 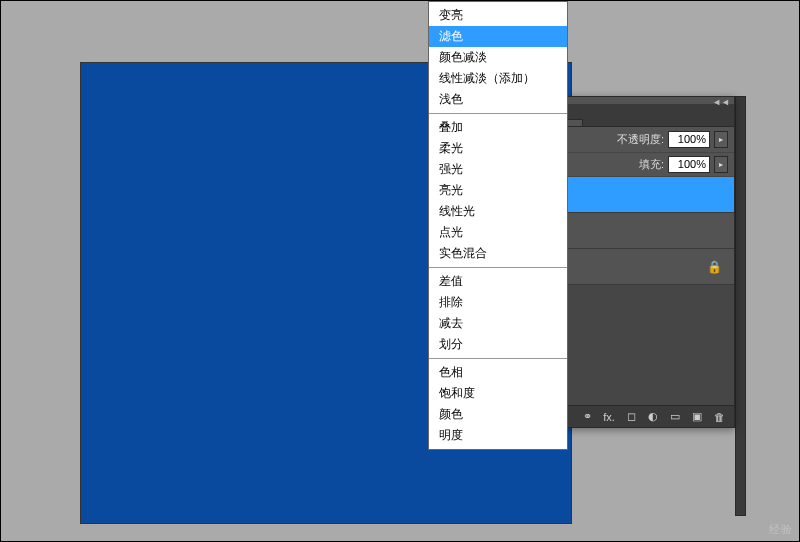 What do you see at coordinates (648, 101) in the screenshot?
I see `panel-header: ◄◄` at bounding box center [648, 101].